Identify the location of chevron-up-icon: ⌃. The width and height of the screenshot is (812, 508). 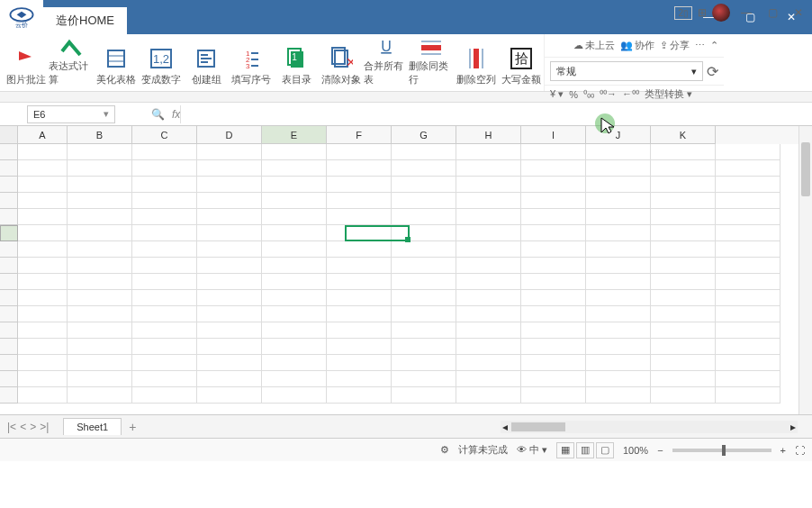
(715, 45).